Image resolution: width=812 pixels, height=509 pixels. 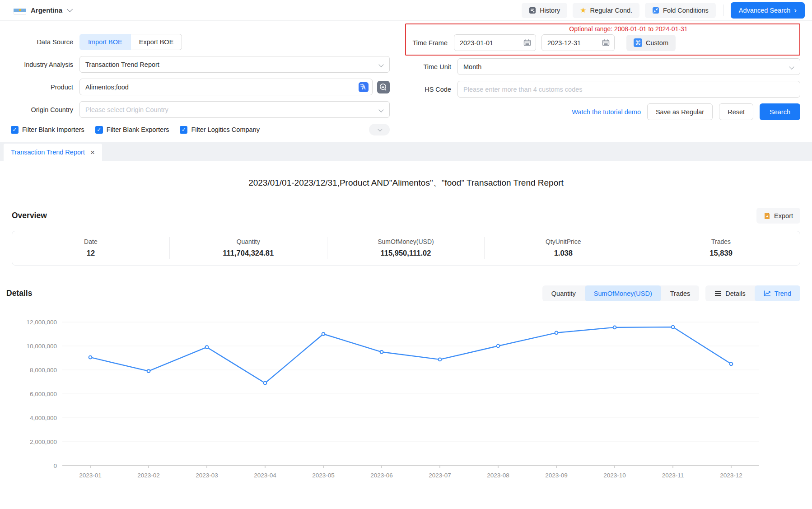 What do you see at coordinates (226, 87) in the screenshot?
I see `product-input-wrap: A` at bounding box center [226, 87].